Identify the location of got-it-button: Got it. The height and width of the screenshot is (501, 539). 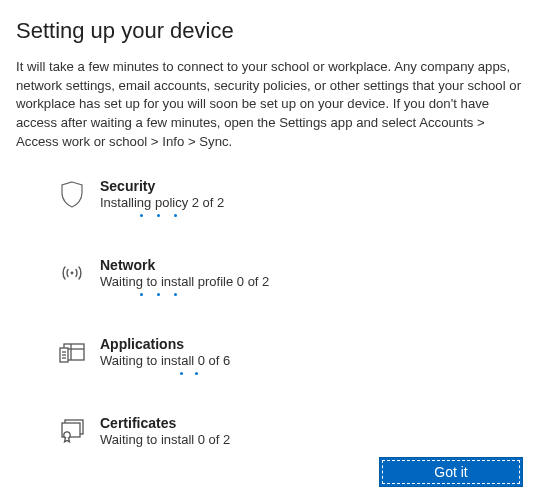
(451, 472).